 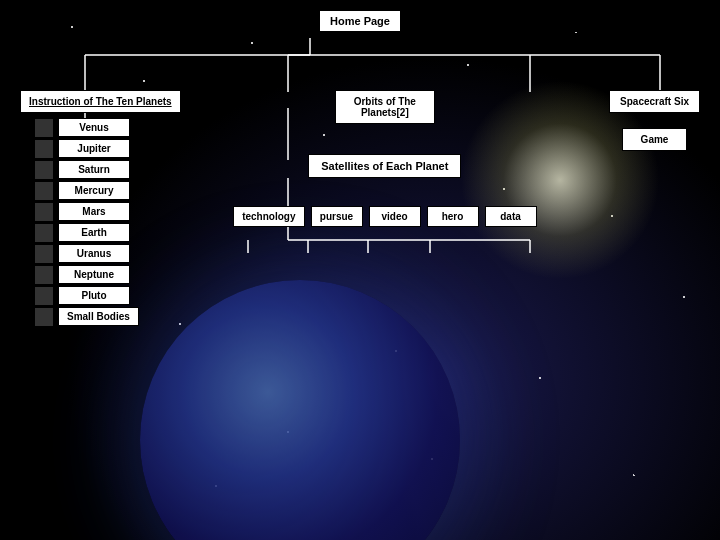 What do you see at coordinates (337, 216) in the screenshot?
I see `pursue-node: pursue` at bounding box center [337, 216].